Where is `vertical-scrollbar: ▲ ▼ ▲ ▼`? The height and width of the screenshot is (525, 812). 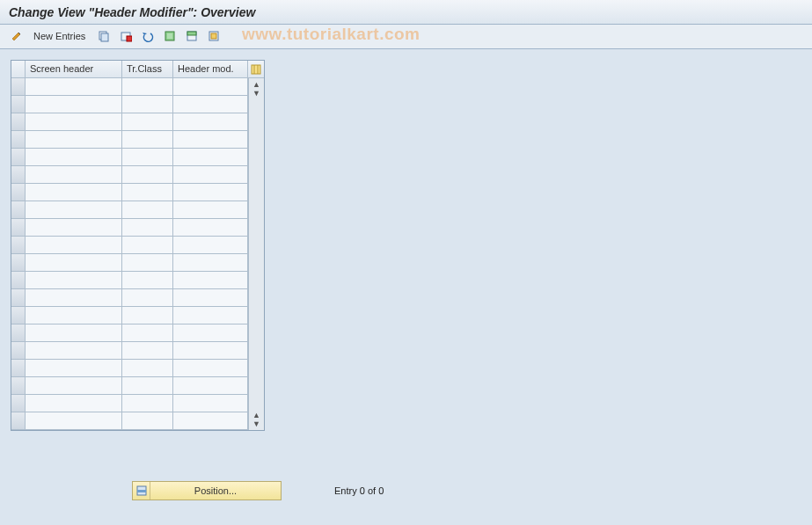
vertical-scrollbar: ▲ ▼ ▲ ▼ is located at coordinates (256, 254).